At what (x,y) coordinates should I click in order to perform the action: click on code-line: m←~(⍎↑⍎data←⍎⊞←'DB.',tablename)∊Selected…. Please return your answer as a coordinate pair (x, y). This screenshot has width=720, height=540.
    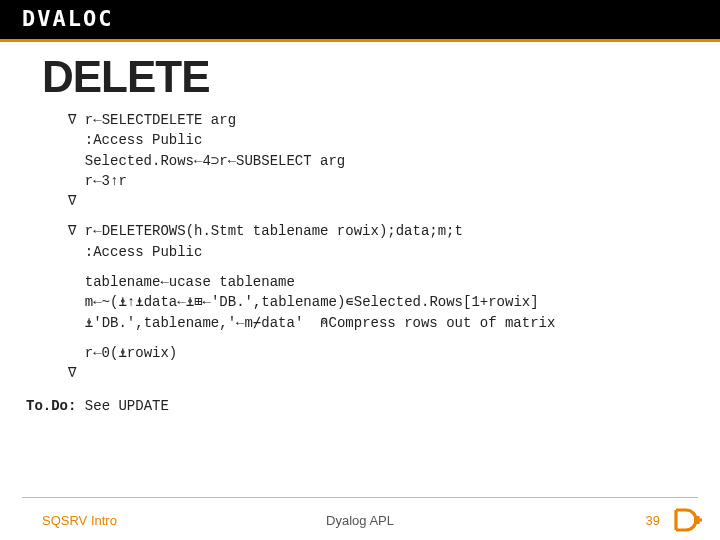
    Looking at the image, I should click on (304, 302).